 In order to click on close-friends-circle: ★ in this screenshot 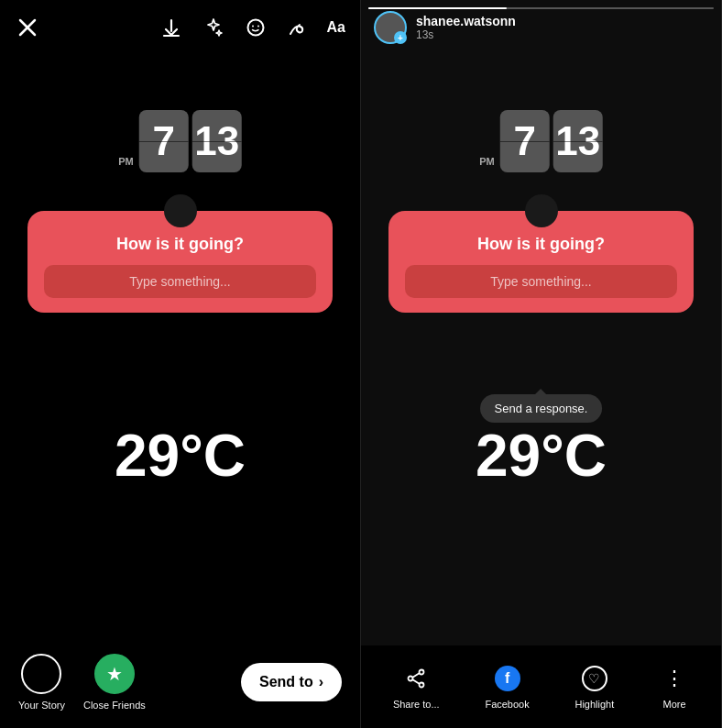, I will do `click(115, 674)`.